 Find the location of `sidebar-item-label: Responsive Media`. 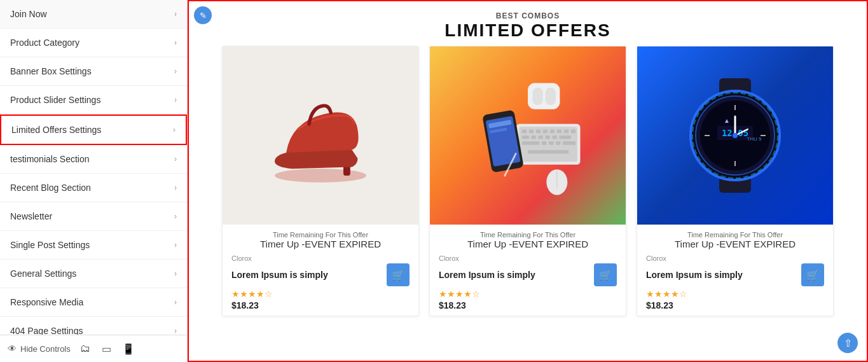

sidebar-item-label: Responsive Media is located at coordinates (47, 302).